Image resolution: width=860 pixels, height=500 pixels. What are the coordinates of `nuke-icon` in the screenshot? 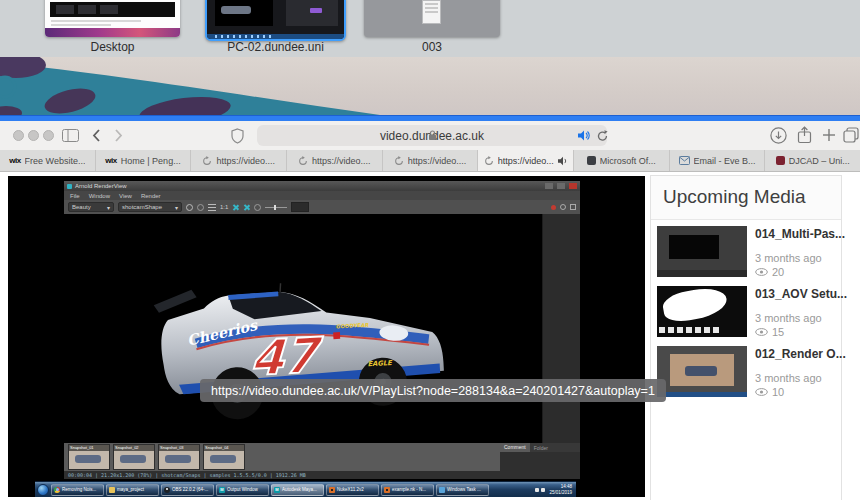 It's located at (387, 490).